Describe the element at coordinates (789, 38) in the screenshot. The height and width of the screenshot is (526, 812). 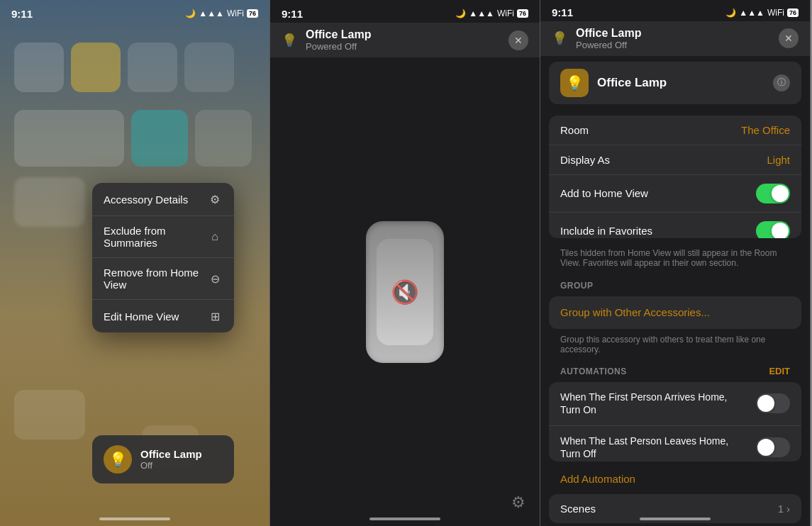
I see `close-button-3: ✕` at that location.